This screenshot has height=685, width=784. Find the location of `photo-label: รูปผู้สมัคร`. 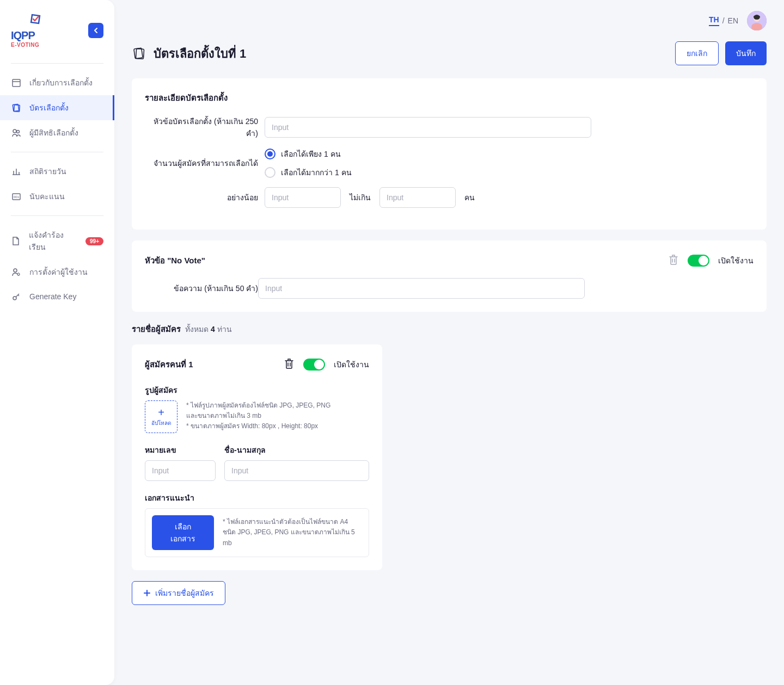

photo-label: รูปผู้สมัคร is located at coordinates (257, 390).